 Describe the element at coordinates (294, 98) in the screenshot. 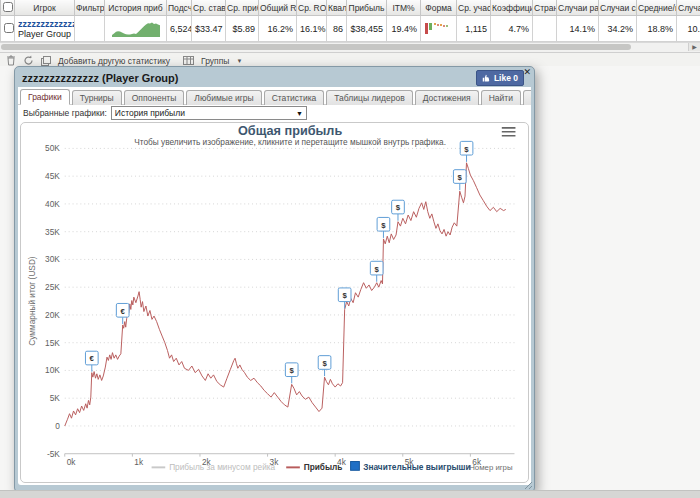

I see `tab-Статистика: Статистика` at that location.